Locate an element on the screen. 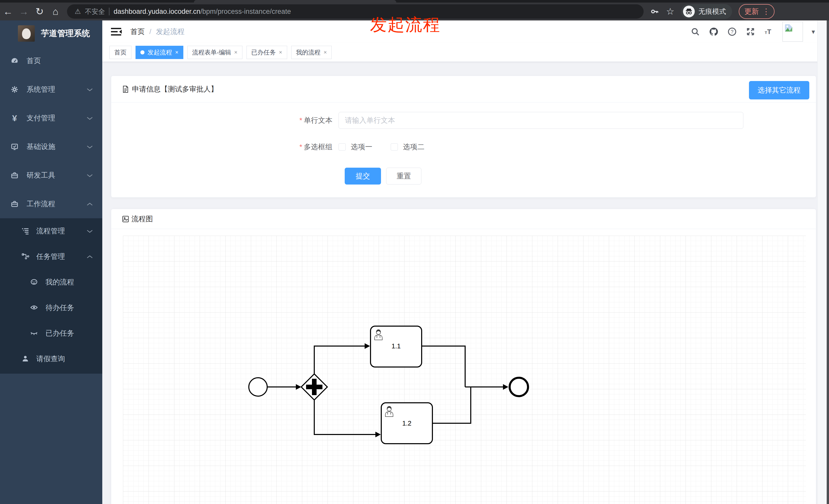  tag-form-edit: 流程表单-编辑 × is located at coordinates (215, 52).